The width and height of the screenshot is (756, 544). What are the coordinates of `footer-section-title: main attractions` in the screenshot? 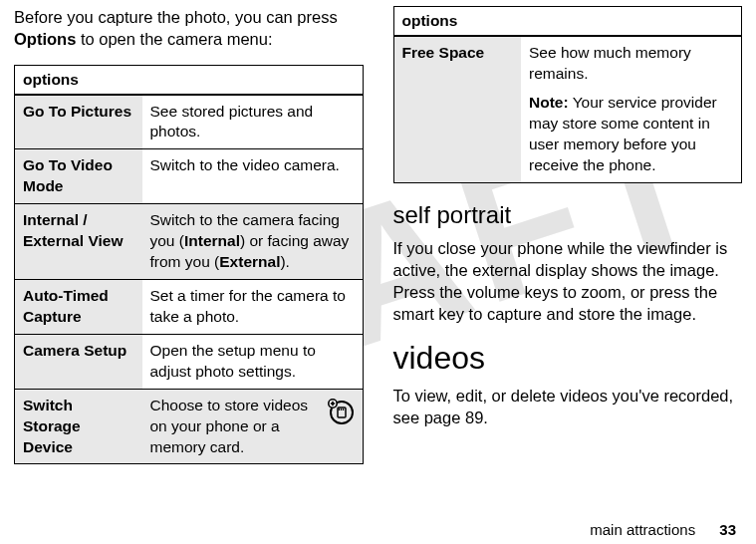 It's located at (642, 530).